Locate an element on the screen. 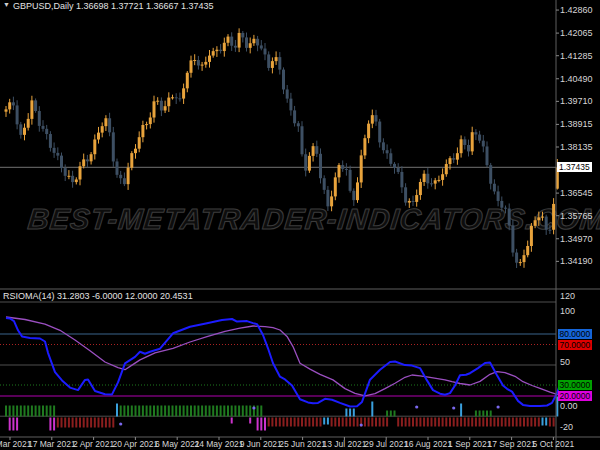  time-axis-label: 6 May 2021 is located at coordinates (177, 444).